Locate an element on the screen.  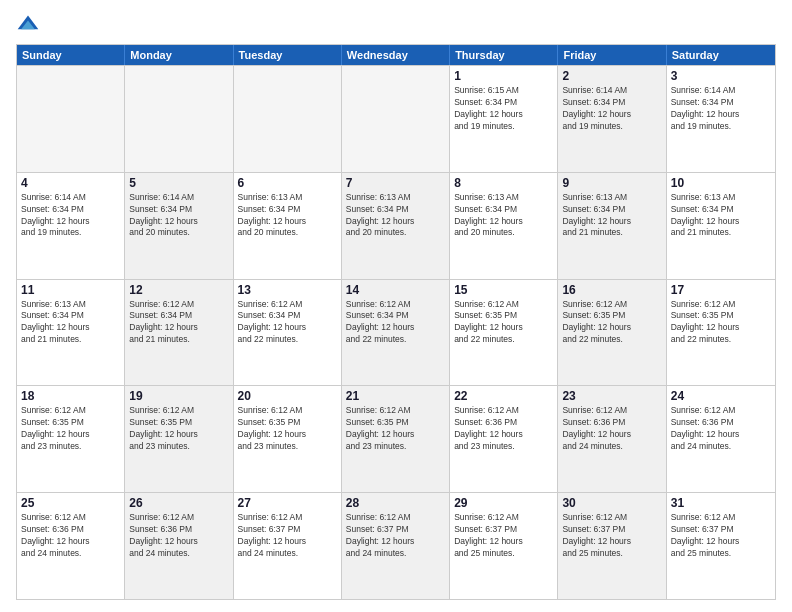
day-number: 14 is located at coordinates (396, 290).